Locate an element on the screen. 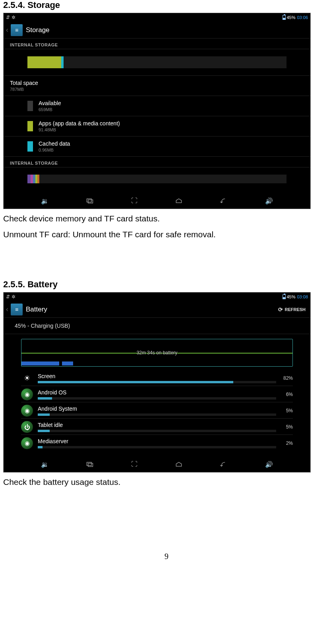 Image resolution: width=333 pixels, height=644 pixels. storage-usage-bar is located at coordinates (157, 62).